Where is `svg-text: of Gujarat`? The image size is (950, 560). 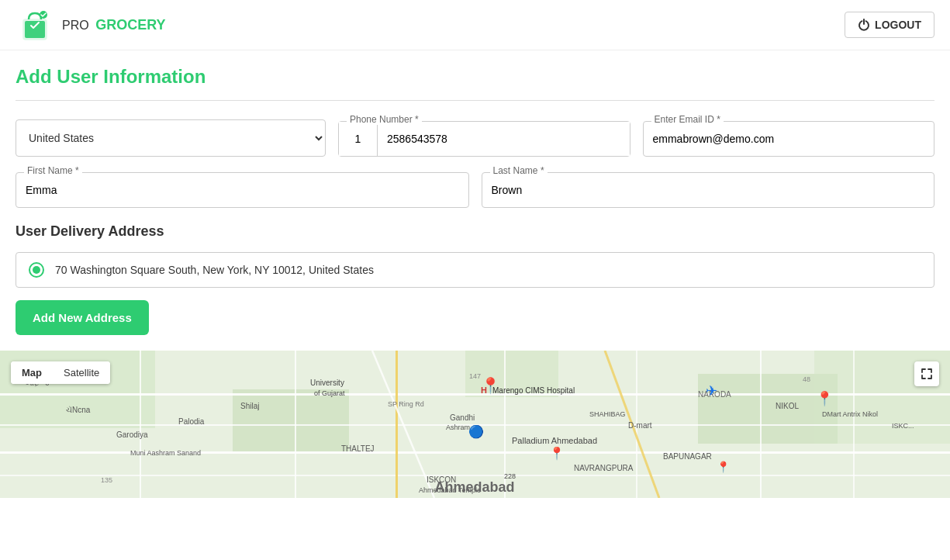
svg-text: of Gujarat is located at coordinates (330, 393).